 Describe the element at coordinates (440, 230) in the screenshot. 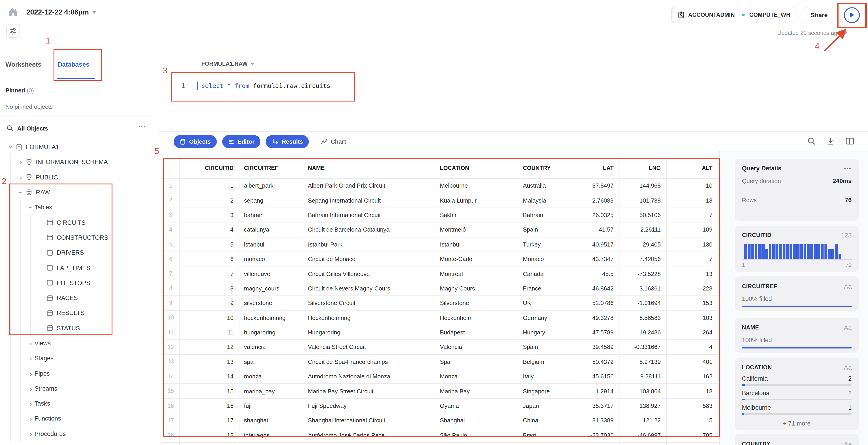

I see `table-row: 4 4 catalunya Circuit de Barcelona-Catal…` at that location.